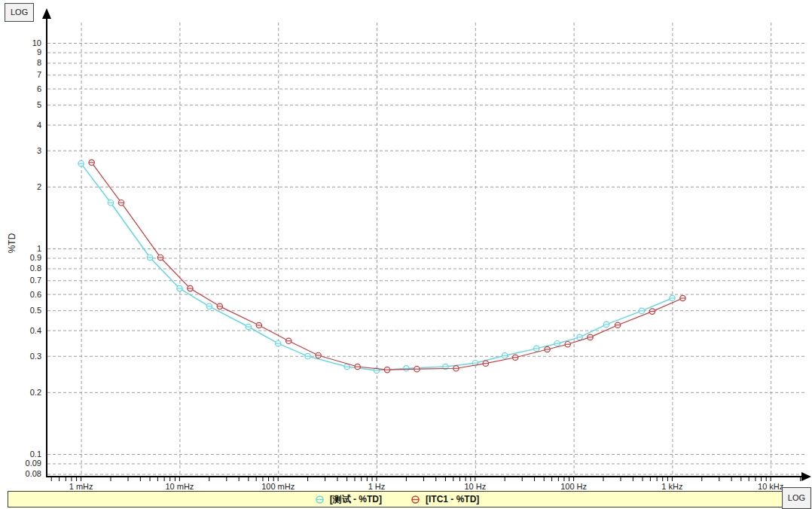 The height and width of the screenshot is (509, 812). I want to click on legend-item-1: [ITC1 - %TD], so click(444, 499).